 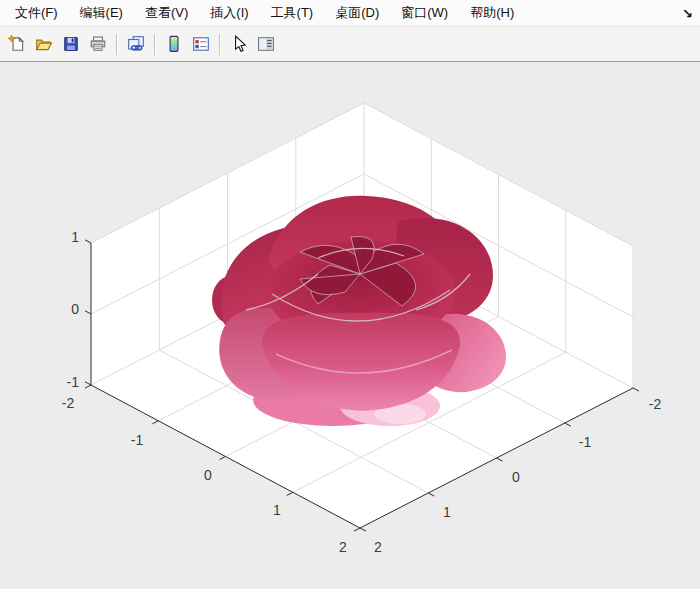 What do you see at coordinates (44, 44) in the screenshot?
I see `open-file-button` at bounding box center [44, 44].